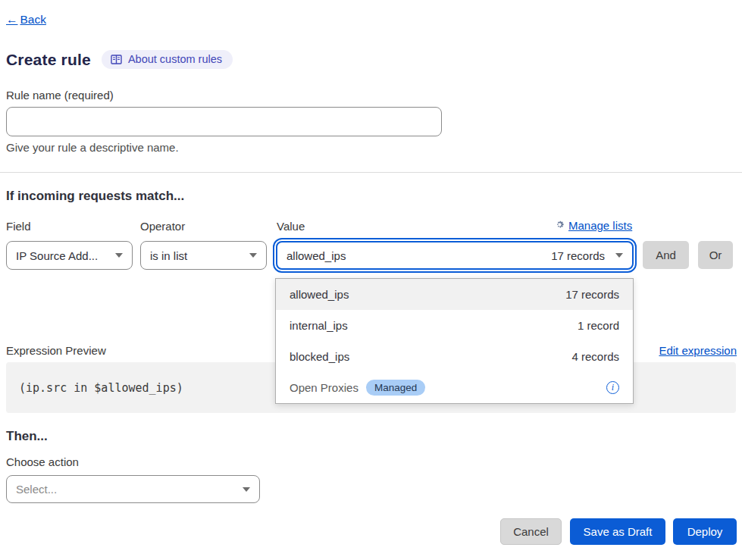 This screenshot has width=742, height=560. I want to click on section-divider, so click(371, 173).